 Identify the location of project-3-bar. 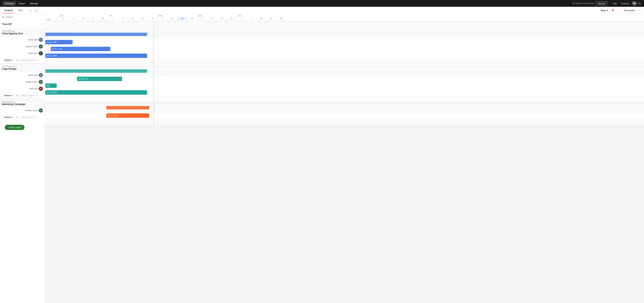
(128, 108).